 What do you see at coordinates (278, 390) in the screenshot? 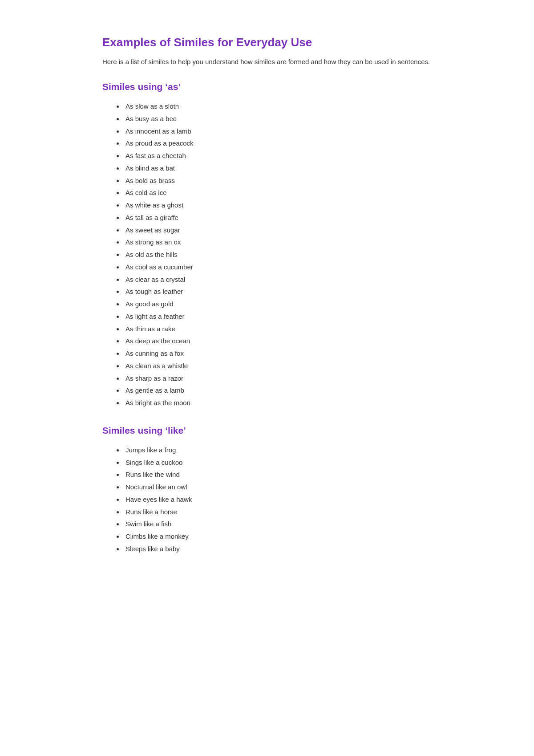
I see `list-item: As gentle as a lamb` at bounding box center [278, 390].